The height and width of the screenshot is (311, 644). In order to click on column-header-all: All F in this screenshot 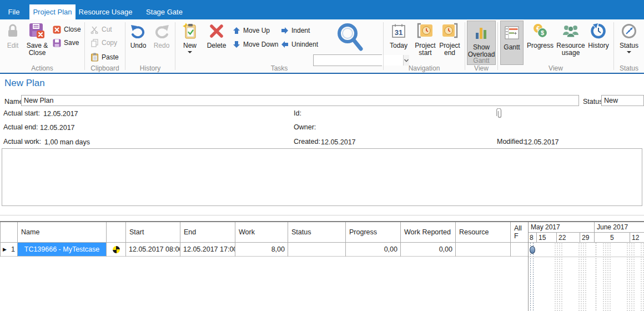, I will do `click(520, 232)`.